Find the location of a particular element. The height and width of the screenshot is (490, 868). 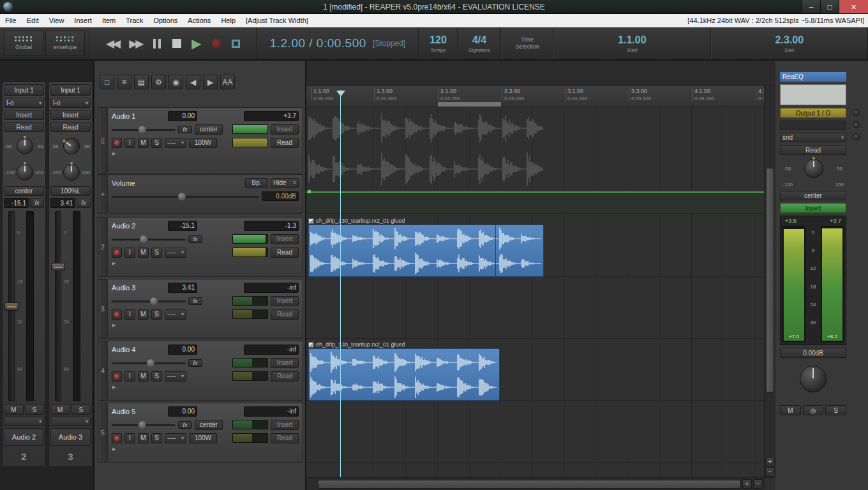

output-routing-button: Output 1 / O is located at coordinates (813, 113).